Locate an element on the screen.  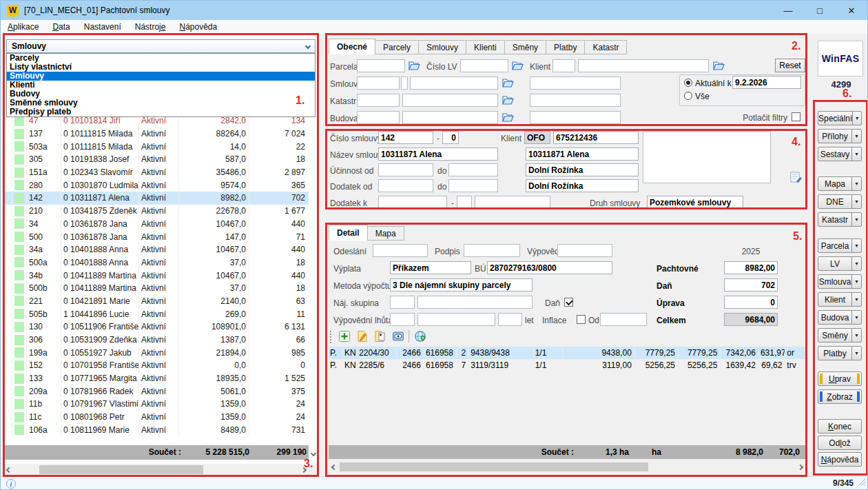
table-row: 500a 0 10401888 Anna Aktivní 37,0 18 is located at coordinates (156, 263).